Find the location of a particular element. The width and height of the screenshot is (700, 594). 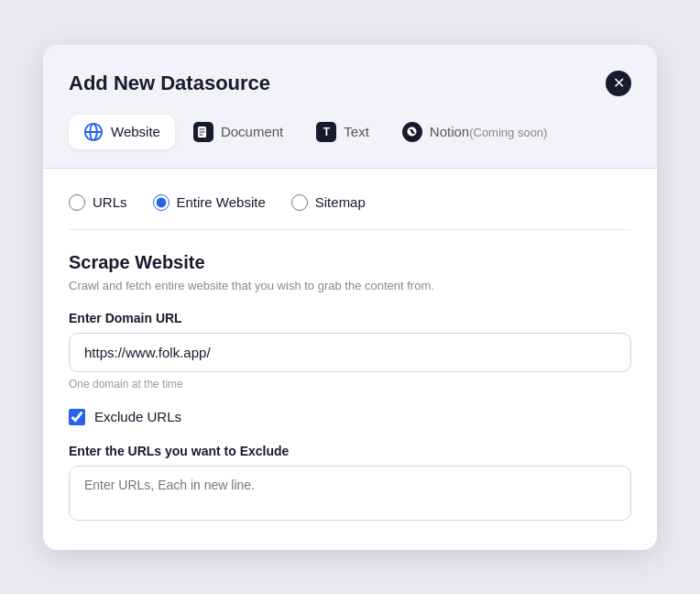

close-icon: ✕ is located at coordinates (619, 83).